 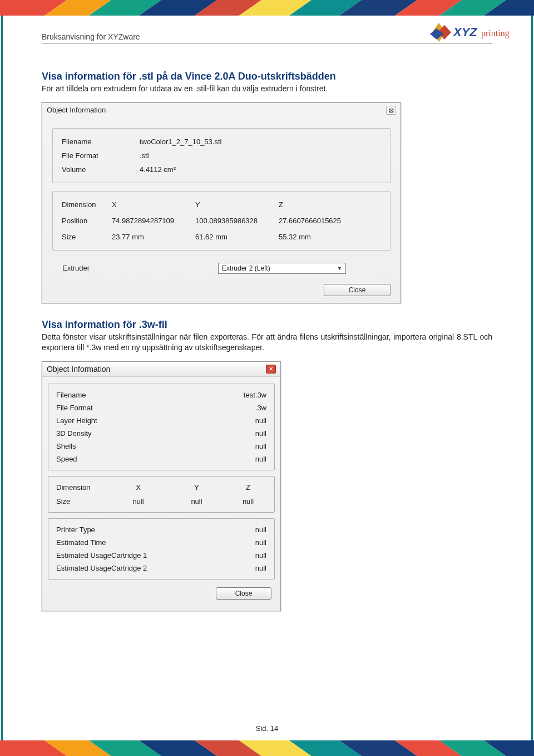 What do you see at coordinates (221, 220) in the screenshot?
I see `dialog1-fieldset-dim: Dimension X Y Z Position 74.987289428710…` at bounding box center [221, 220].